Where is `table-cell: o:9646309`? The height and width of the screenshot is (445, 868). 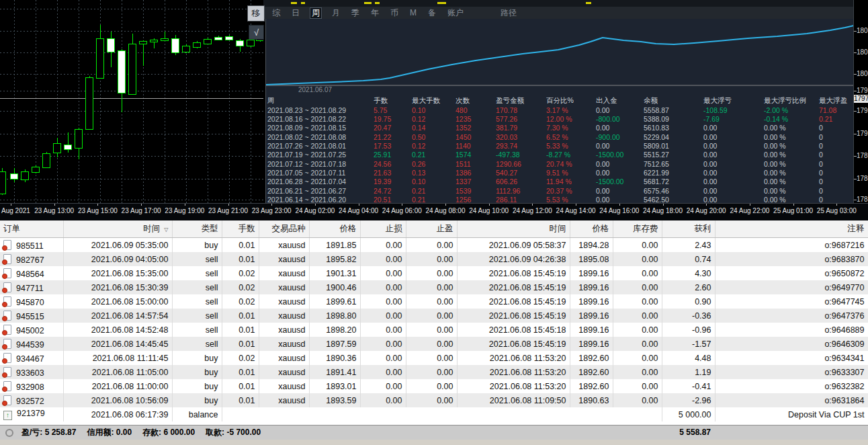
table-cell: o:9646309 is located at coordinates (791, 344).